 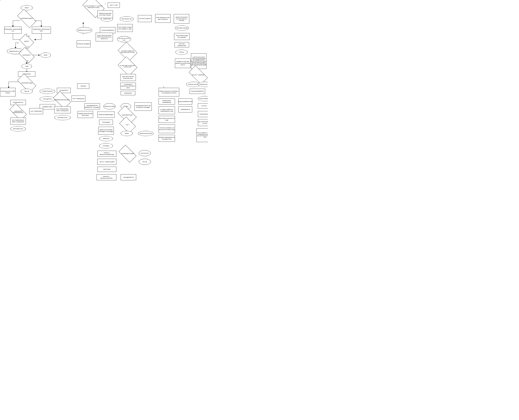 What do you see at coordinates (108, 30) in the screenshot?
I see `component-did-mount-1-node: ComponentDidMount` at bounding box center [108, 30].